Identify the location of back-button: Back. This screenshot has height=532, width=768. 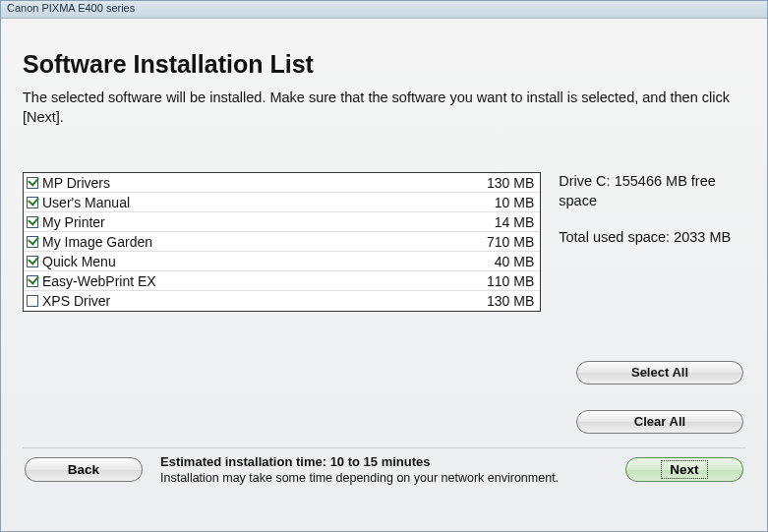
(84, 470).